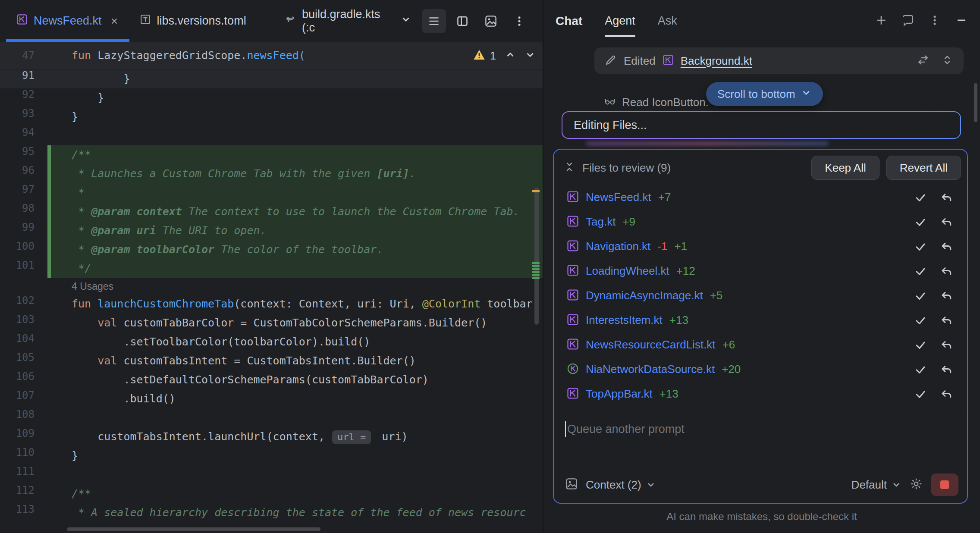  What do you see at coordinates (271, 456) in the screenshot?
I see `code-line: 110}` at bounding box center [271, 456].